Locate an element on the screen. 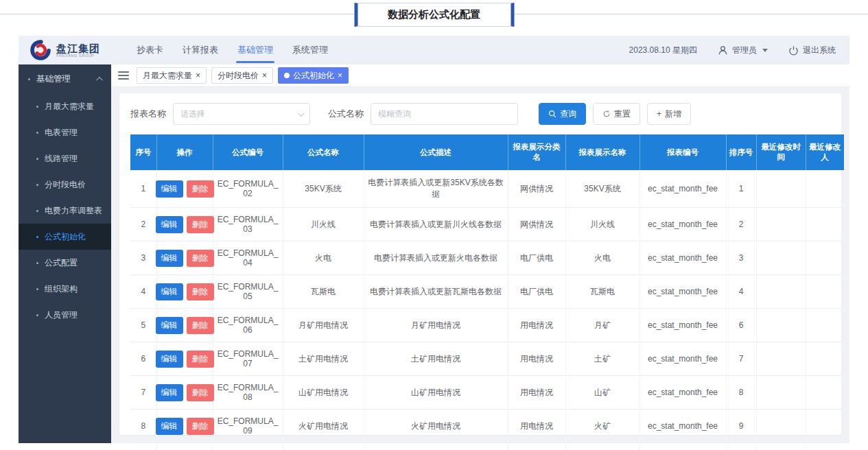  table-row: 4 编辑 删除 EC_FORMULA_05 瓦斯电 is located at coordinates (487, 292).